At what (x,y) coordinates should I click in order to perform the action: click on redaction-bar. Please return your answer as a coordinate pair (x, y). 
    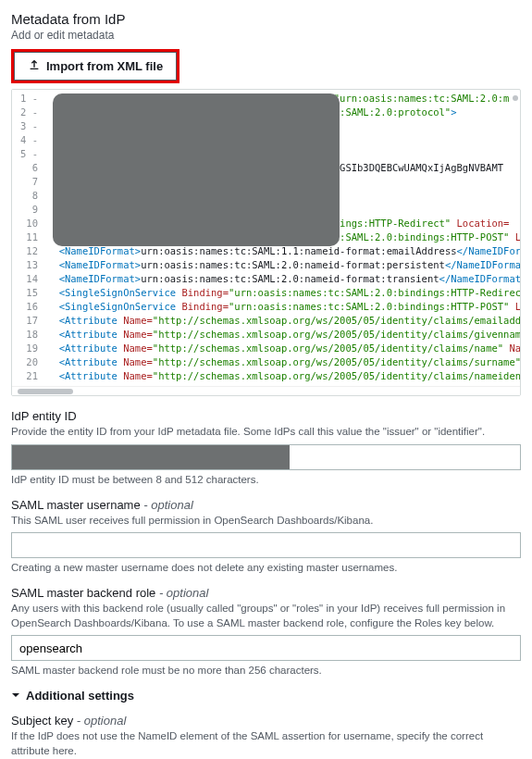
    Looking at the image, I should click on (151, 457).